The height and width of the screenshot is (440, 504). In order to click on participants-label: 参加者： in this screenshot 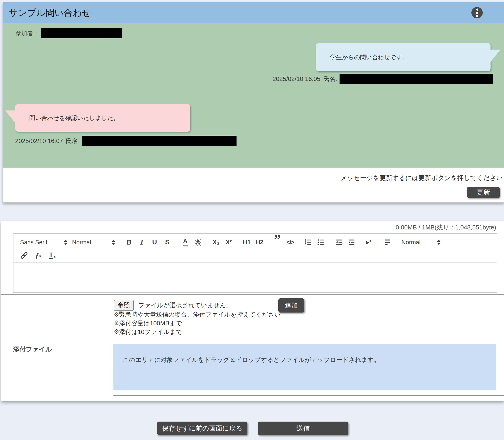, I will do `click(27, 33)`.